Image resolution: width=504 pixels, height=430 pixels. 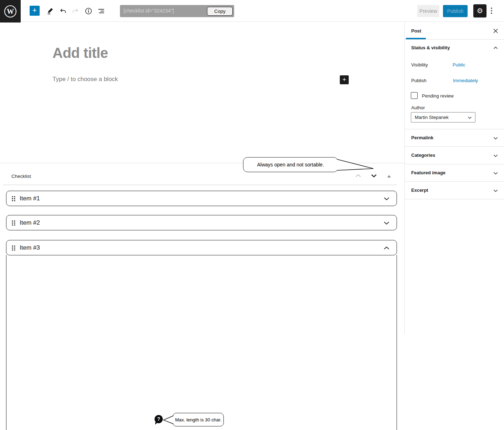 I want to click on section-title: Permalink, so click(x=422, y=138).